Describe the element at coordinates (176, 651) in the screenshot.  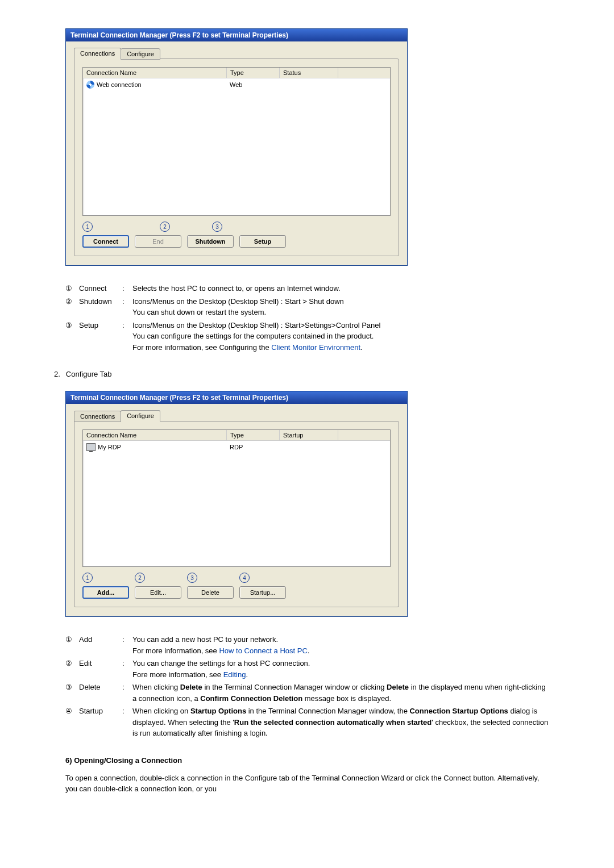
I see `t1b-pre: For more information, see` at that location.